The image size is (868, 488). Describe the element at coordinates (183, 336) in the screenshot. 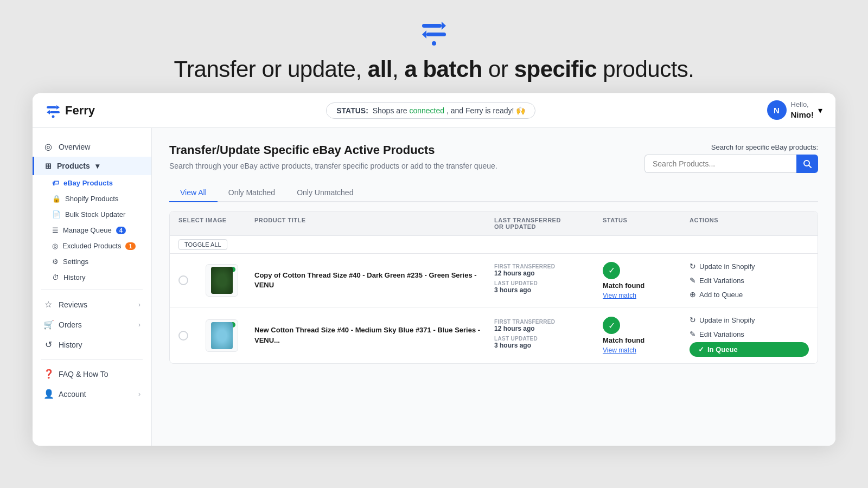

I see `row2-checkbox` at that location.